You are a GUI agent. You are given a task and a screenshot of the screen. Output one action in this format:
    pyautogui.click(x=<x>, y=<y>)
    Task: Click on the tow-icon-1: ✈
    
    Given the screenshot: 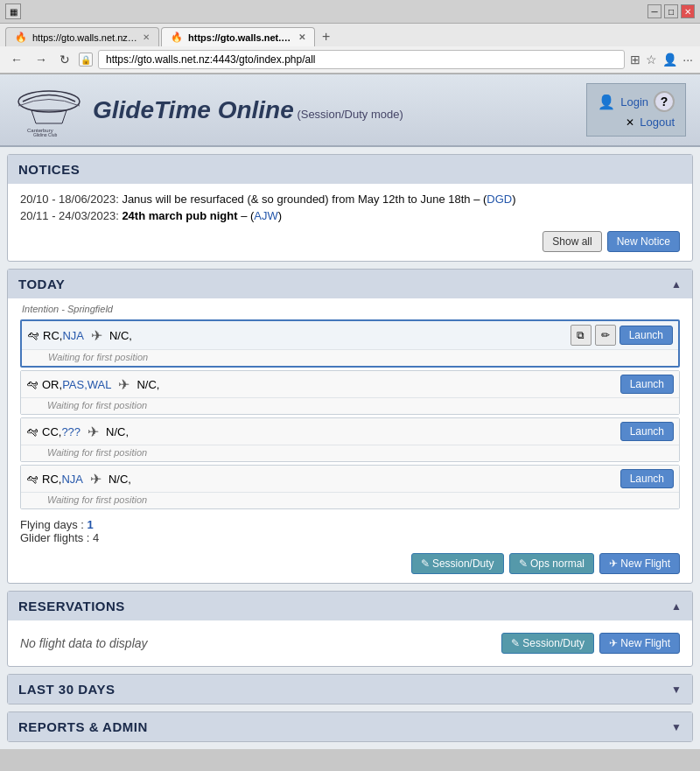 What is the action you would take?
    pyautogui.click(x=96, y=336)
    